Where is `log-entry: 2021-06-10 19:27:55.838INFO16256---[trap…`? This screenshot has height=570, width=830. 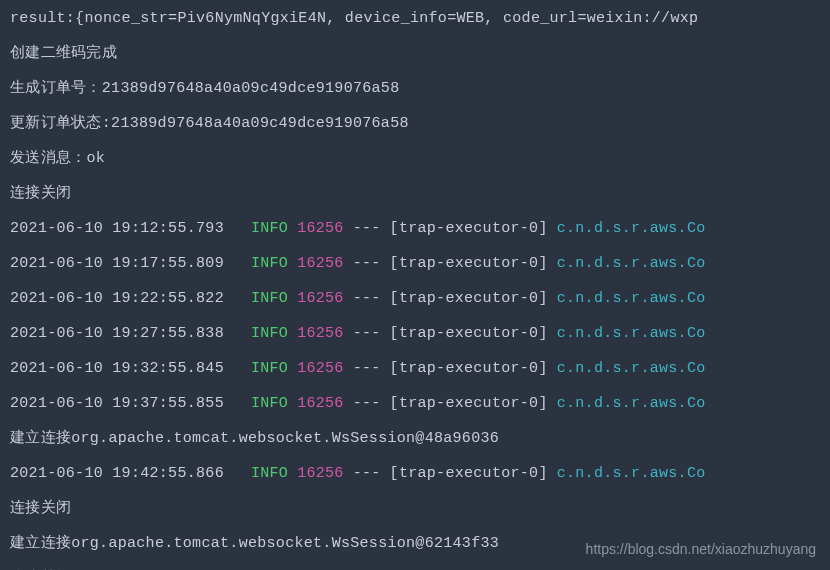 log-entry: 2021-06-10 19:27:55.838INFO16256---[trap… is located at coordinates (415, 334).